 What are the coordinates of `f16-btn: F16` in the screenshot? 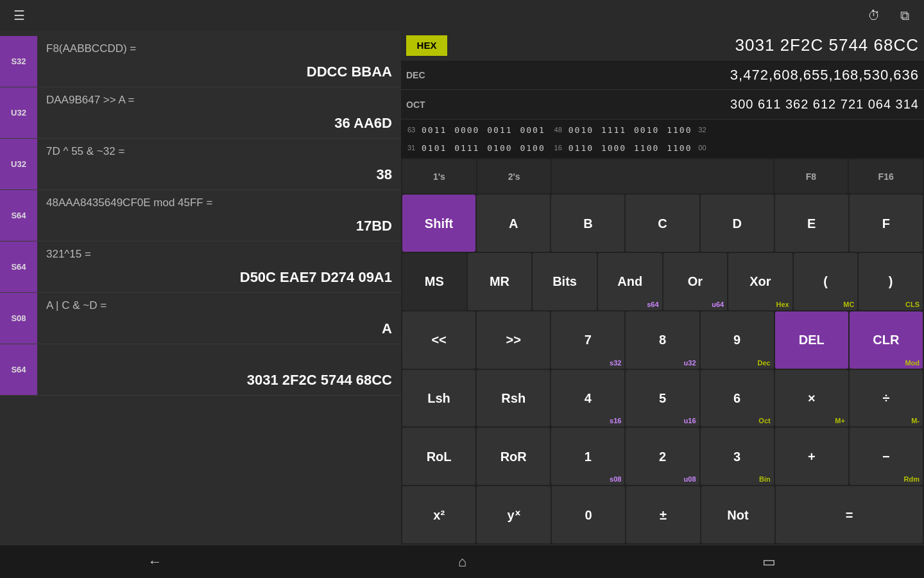 It's located at (886, 176).